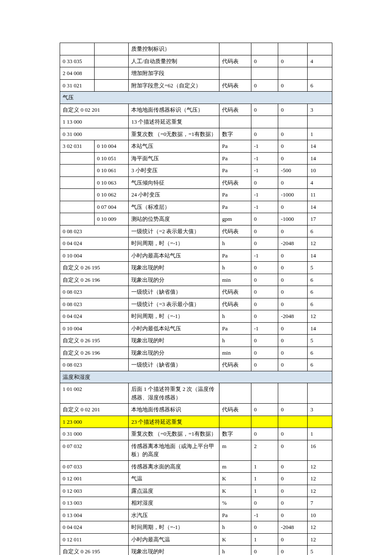  Describe the element at coordinates (174, 503) in the screenshot. I see `cell-c3: 相对湿度` at that location.